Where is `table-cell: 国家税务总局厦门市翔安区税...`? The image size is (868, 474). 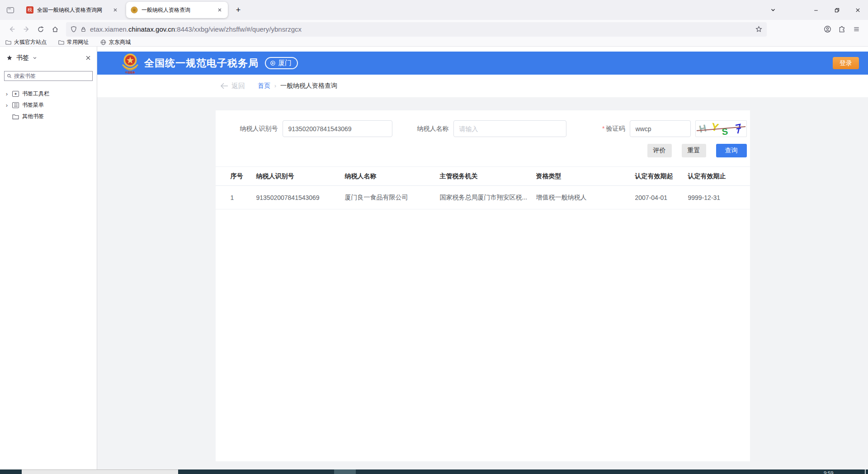 table-cell: 国家税务总局厦门市翔安区税... is located at coordinates (488, 198).